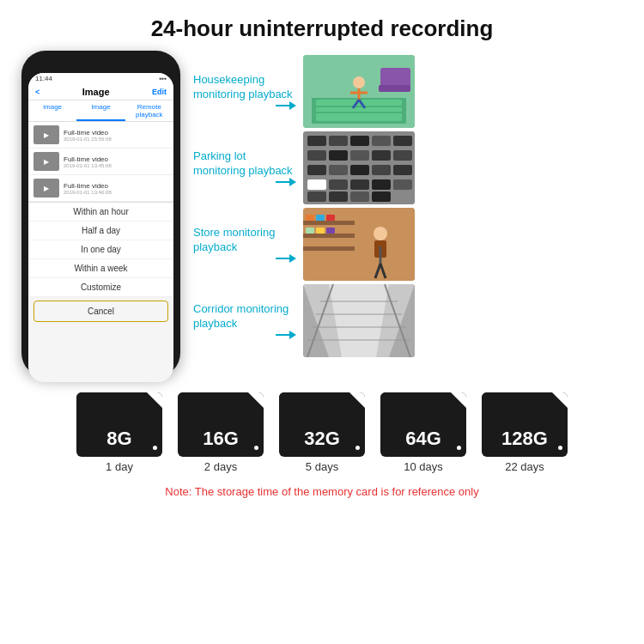  Describe the element at coordinates (525, 424) in the screenshot. I see `sd-card-128g: 128G` at that location.